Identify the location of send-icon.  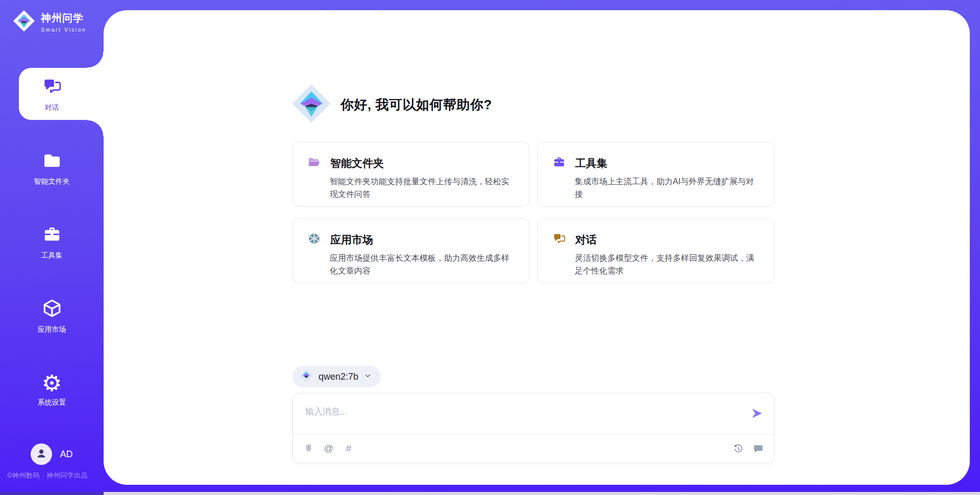
(757, 413).